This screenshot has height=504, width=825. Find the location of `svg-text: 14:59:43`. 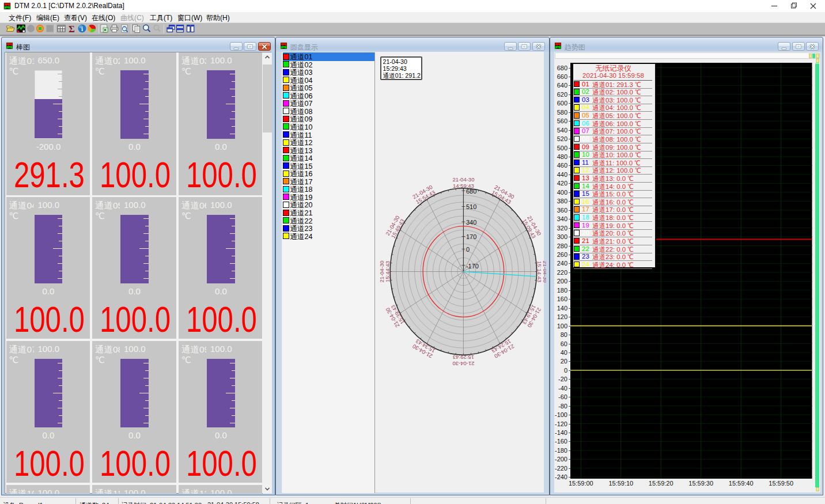

svg-text: 14:59:43 is located at coordinates (463, 185).